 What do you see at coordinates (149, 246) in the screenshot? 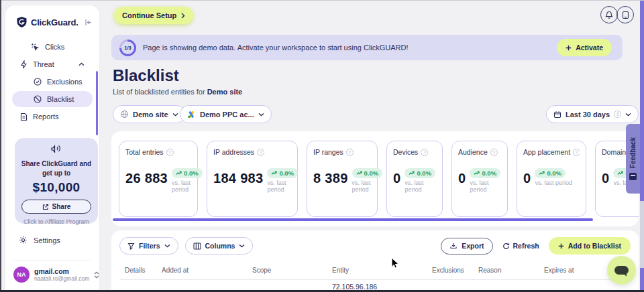
I see `filters-button: Filters` at bounding box center [149, 246].